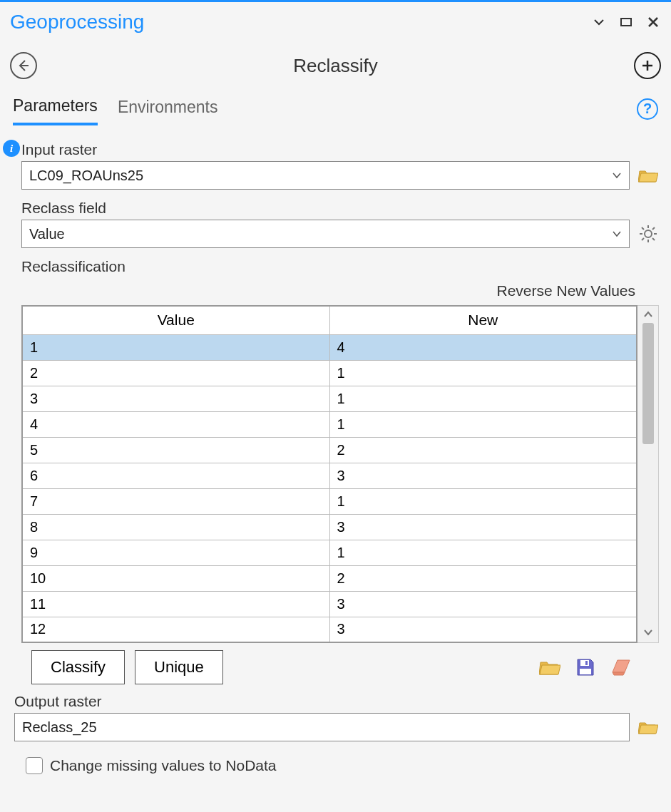 This screenshot has width=671, height=812. Describe the element at coordinates (175, 553) in the screenshot. I see `cell-value: 9` at that location.